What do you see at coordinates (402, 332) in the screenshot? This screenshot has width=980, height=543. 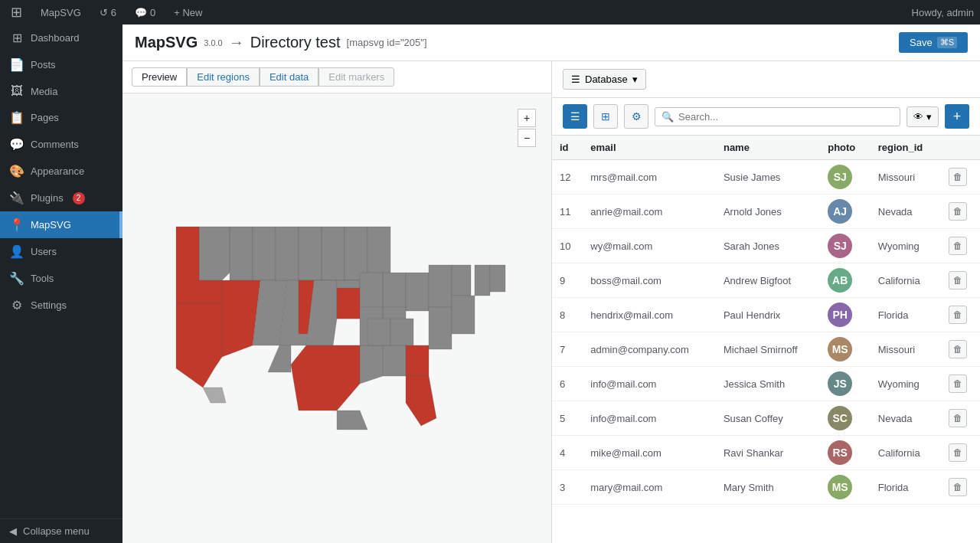 I see `state-west-virginia` at bounding box center [402, 332].